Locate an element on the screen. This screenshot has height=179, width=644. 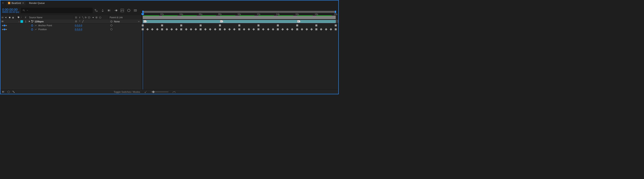
graph-icon is located at coordinates (36, 25).